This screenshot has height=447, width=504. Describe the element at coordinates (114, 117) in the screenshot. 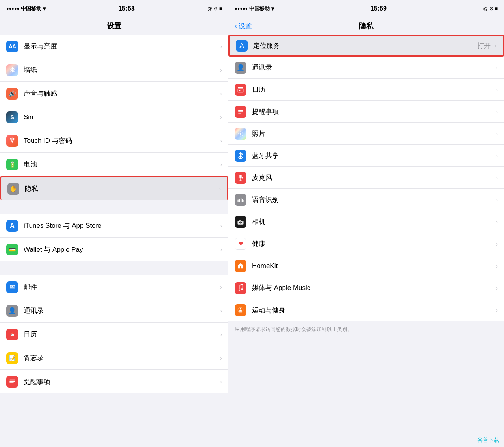

I see `settings-row-siri: S Siri ›` at that location.